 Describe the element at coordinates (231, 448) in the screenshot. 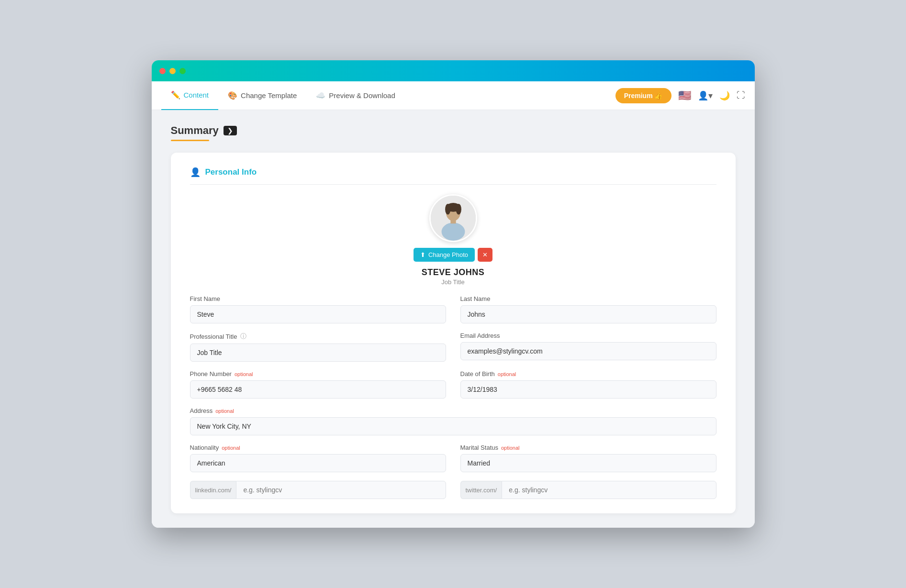

I see `nationality-optional-badge: optional` at that location.